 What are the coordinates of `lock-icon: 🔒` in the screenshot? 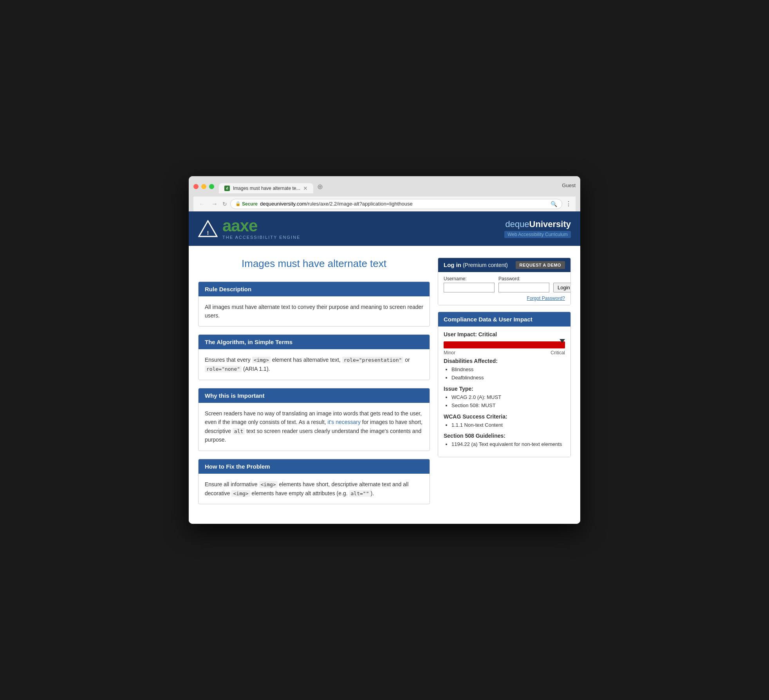 It's located at (238, 204).